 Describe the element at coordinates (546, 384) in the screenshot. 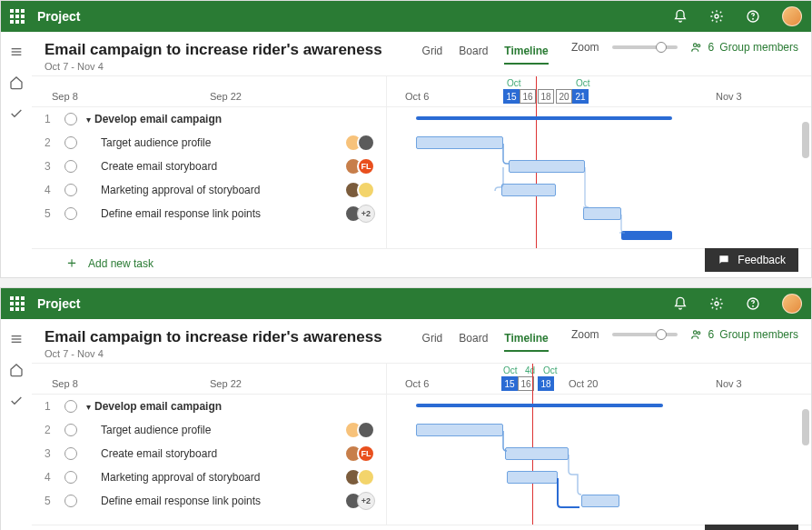

I see `range-end: 18` at that location.